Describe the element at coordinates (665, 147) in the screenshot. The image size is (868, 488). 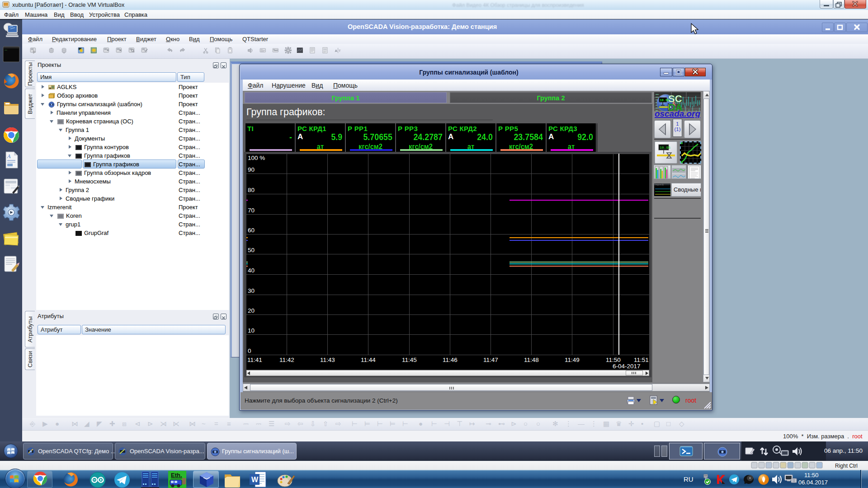
I see `svg-text: 10.95` at that location.